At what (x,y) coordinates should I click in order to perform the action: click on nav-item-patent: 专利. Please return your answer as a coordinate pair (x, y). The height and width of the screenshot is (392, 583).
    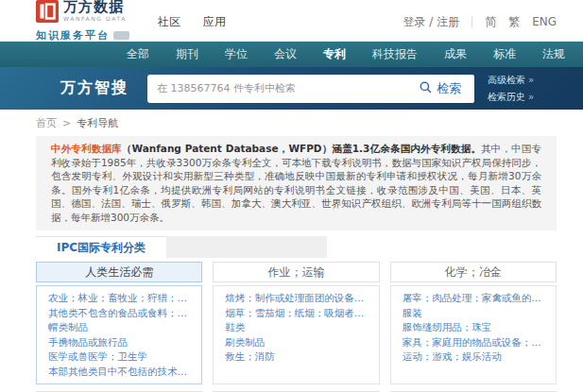
    Looking at the image, I should click on (334, 55).